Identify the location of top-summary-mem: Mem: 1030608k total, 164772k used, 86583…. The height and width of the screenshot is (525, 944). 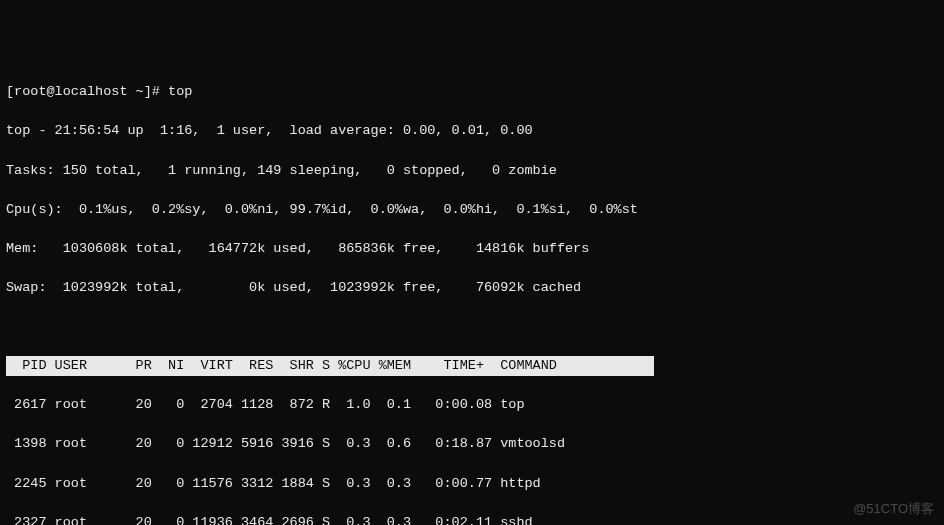
(472, 249).